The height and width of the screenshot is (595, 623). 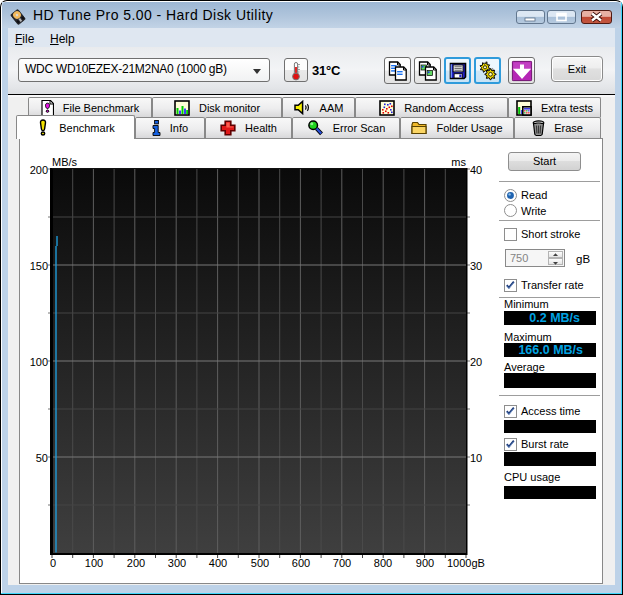 What do you see at coordinates (342, 563) in the screenshot?
I see `svg-text: 700` at bounding box center [342, 563].